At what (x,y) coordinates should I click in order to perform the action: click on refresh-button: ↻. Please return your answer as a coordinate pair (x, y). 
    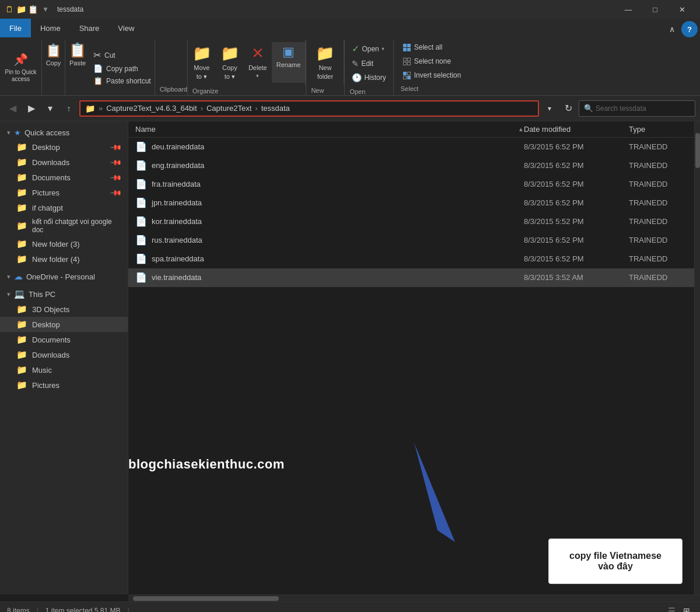
    Looking at the image, I should click on (568, 109).